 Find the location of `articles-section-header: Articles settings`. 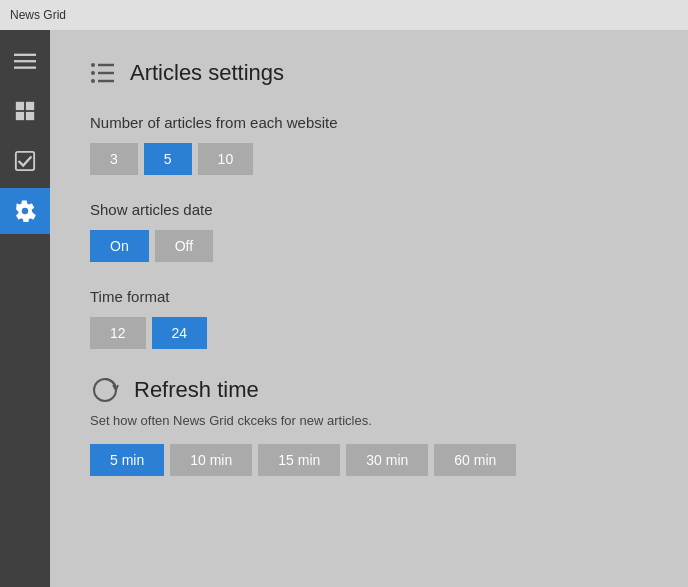

articles-section-header: Articles settings is located at coordinates (369, 73).